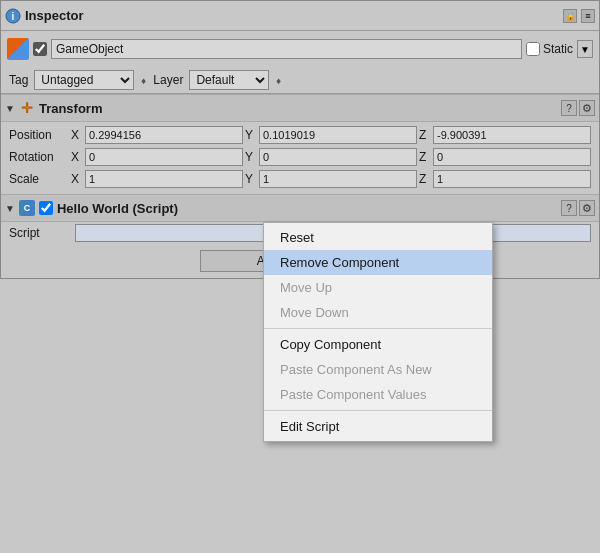 The height and width of the screenshot is (553, 600). Describe the element at coordinates (46, 208) in the screenshot. I see `script-active-checkbox` at that location.